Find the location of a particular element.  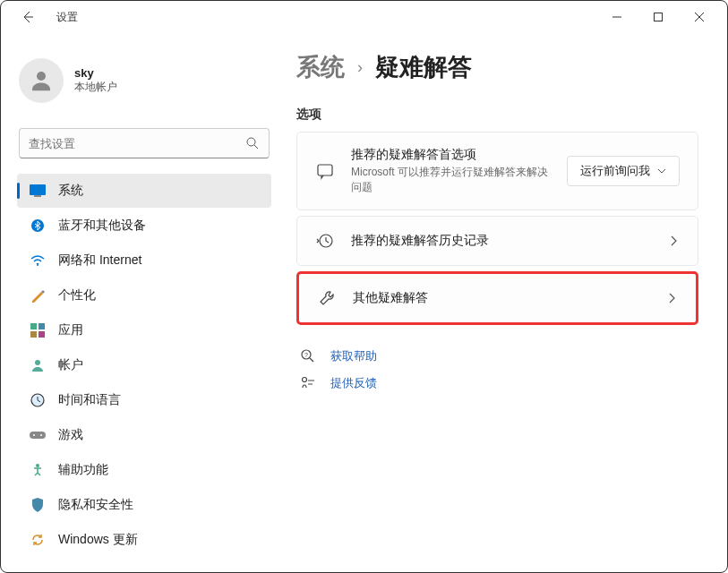

sidebar-item-system: 系统 is located at coordinates (144, 191).